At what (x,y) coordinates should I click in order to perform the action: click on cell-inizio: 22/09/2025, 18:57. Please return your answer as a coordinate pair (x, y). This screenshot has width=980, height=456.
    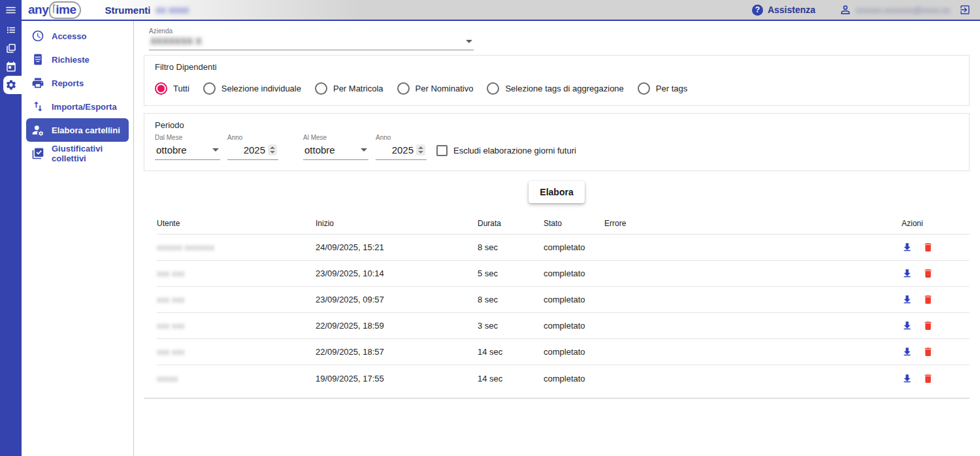
    Looking at the image, I should click on (397, 351).